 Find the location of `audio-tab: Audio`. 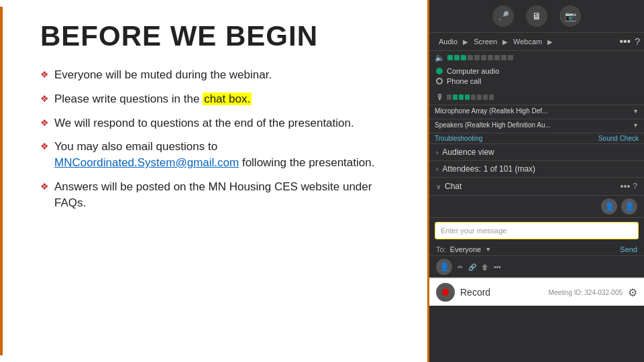

audio-tab: Audio is located at coordinates (448, 42).